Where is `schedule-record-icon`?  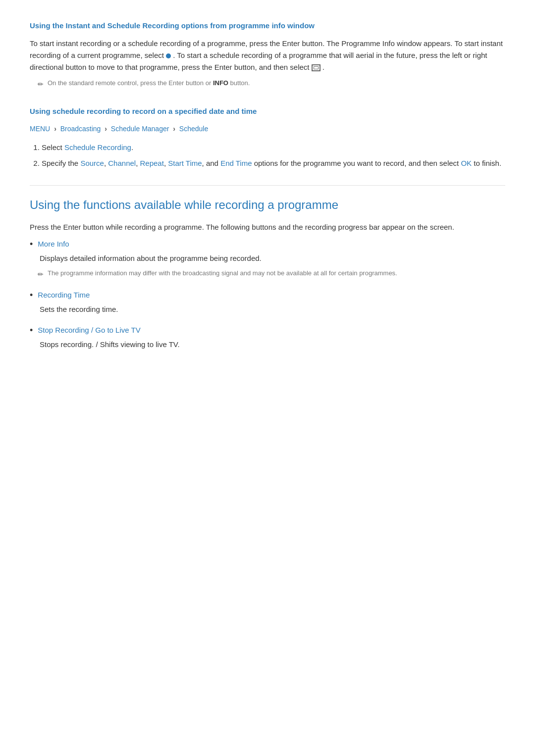 schedule-record-icon is located at coordinates (316, 68).